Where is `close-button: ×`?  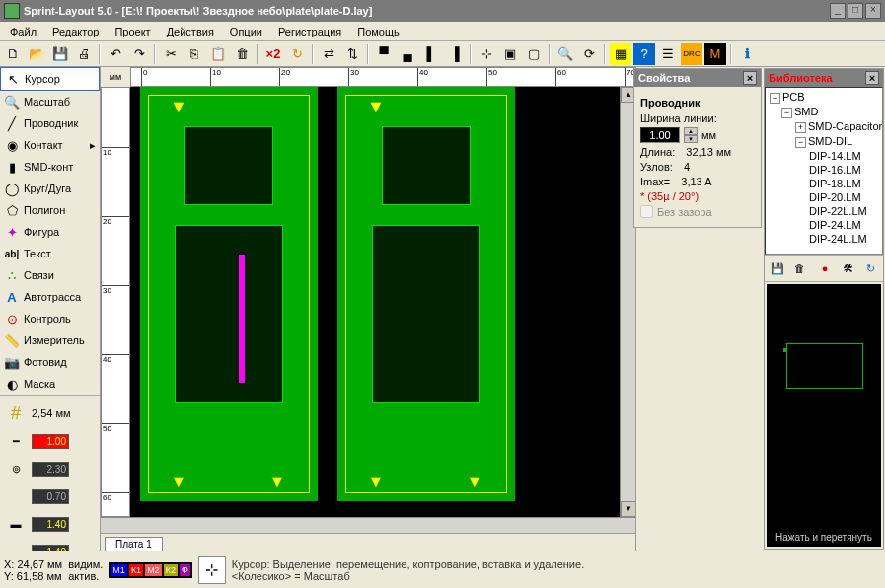 close-button: × is located at coordinates (873, 11).